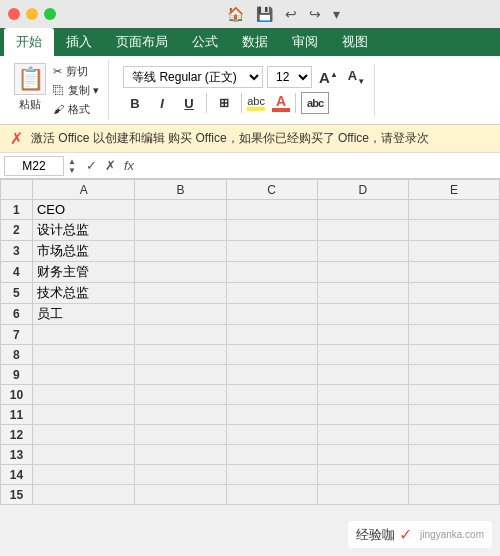 The height and width of the screenshot is (556, 500). What do you see at coordinates (84, 415) in the screenshot?
I see `cell-11-A` at bounding box center [84, 415].